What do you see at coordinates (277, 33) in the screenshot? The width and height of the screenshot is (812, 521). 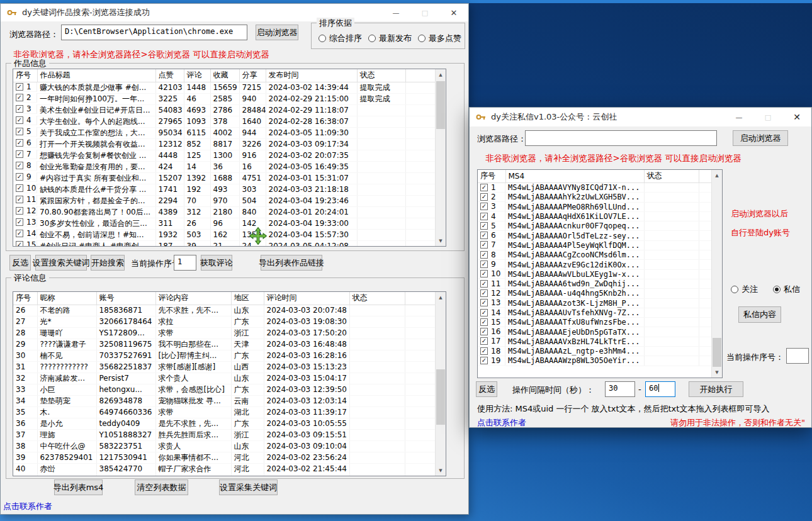 I see `launch-browser-button: 启动浏览器` at bounding box center [277, 33].